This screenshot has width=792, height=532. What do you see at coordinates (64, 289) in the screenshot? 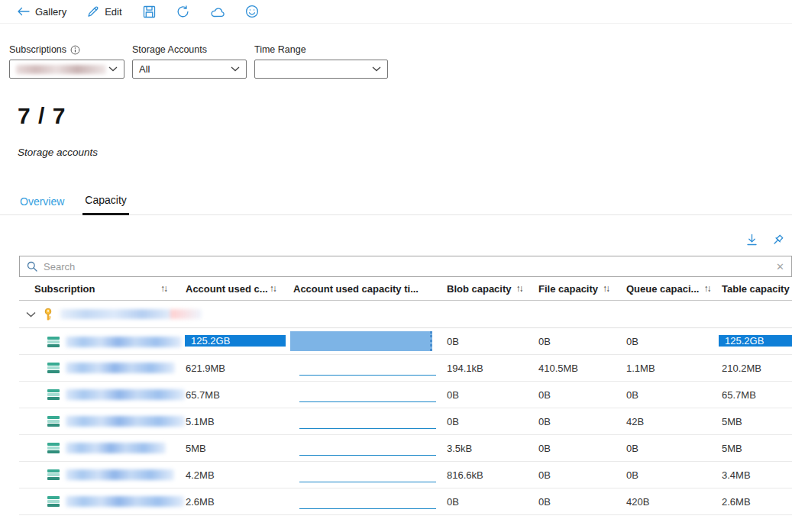
I see `column-label: Subscription` at bounding box center [64, 289].